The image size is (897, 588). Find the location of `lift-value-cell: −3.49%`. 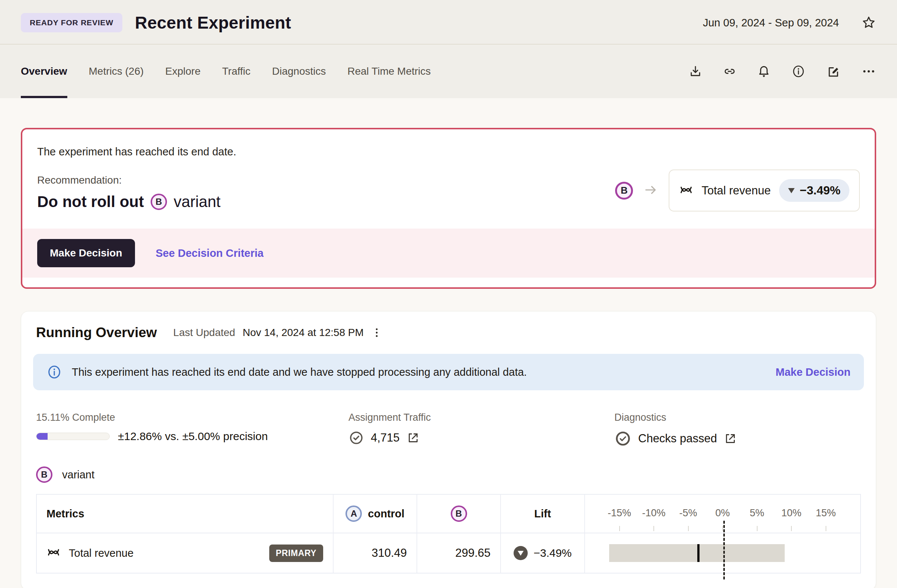

lift-value-cell: −3.49% is located at coordinates (543, 553).